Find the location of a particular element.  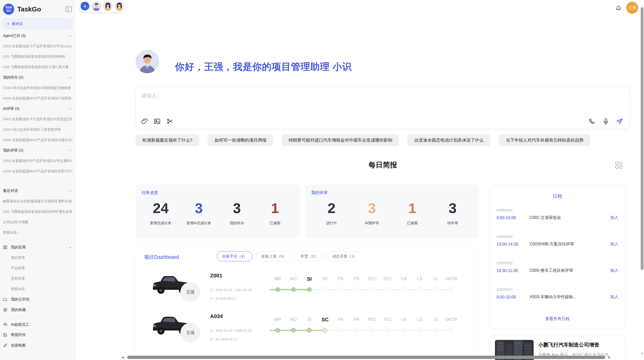

my-apps-subitem: 产品管理 is located at coordinates (38, 268).